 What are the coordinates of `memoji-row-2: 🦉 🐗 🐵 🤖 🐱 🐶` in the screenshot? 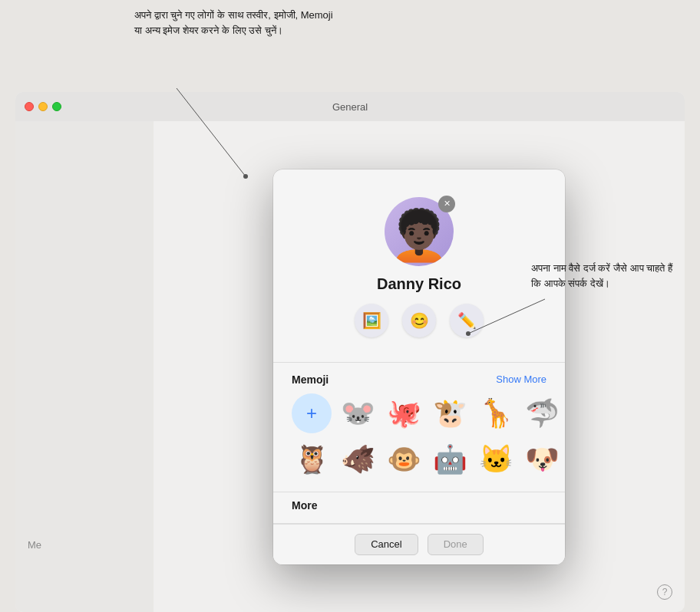 It's located at (419, 459).